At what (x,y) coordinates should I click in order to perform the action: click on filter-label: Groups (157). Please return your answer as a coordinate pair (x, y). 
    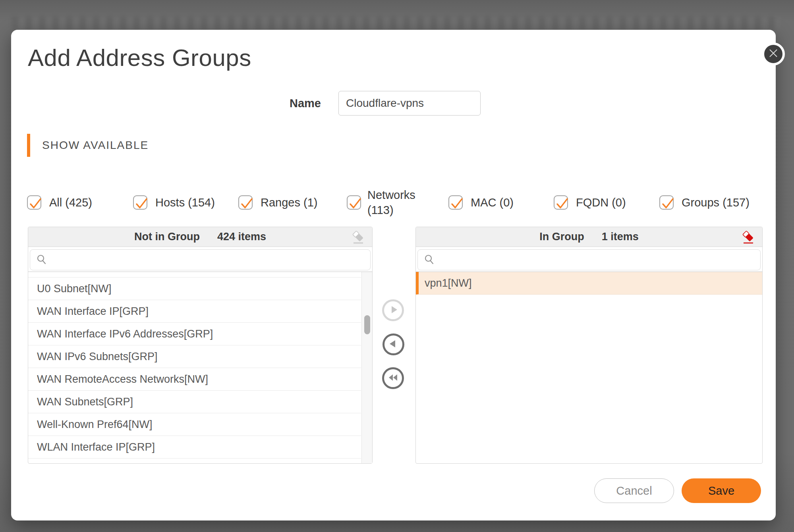
    Looking at the image, I should click on (716, 202).